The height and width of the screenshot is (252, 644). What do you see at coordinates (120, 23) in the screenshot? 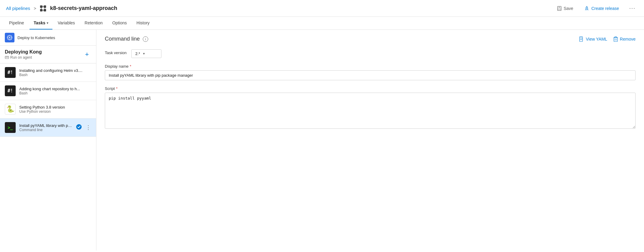
I see `tab-options: Options` at bounding box center [120, 23].